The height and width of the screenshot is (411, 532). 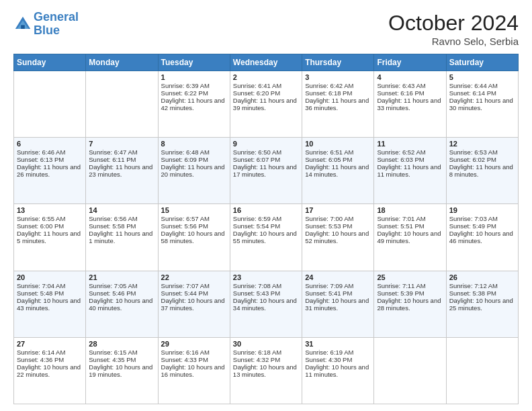 I want to click on day-cell: 25 Sunrise: 7:11 AM Sunset: 5:39 PM Dayl…, so click(x=410, y=304).